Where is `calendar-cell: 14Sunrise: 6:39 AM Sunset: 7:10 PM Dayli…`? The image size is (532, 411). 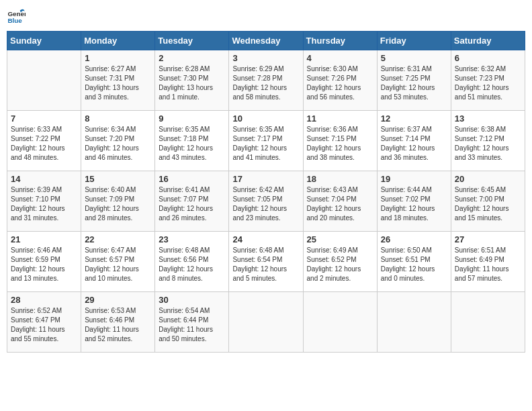
calendar-cell: 14Sunrise: 6:39 AM Sunset: 7:10 PM Dayli… is located at coordinates (44, 201).